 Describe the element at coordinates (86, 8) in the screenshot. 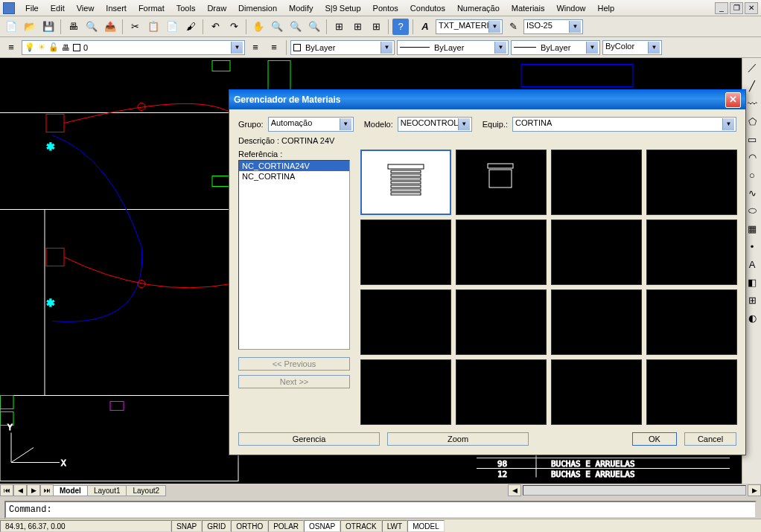

I see `menu-view: View` at that location.